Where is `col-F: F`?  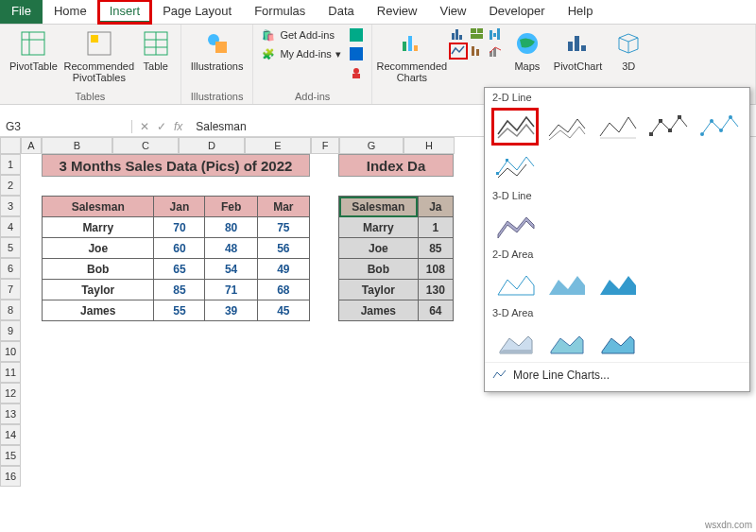
col-F: F is located at coordinates (325, 146).